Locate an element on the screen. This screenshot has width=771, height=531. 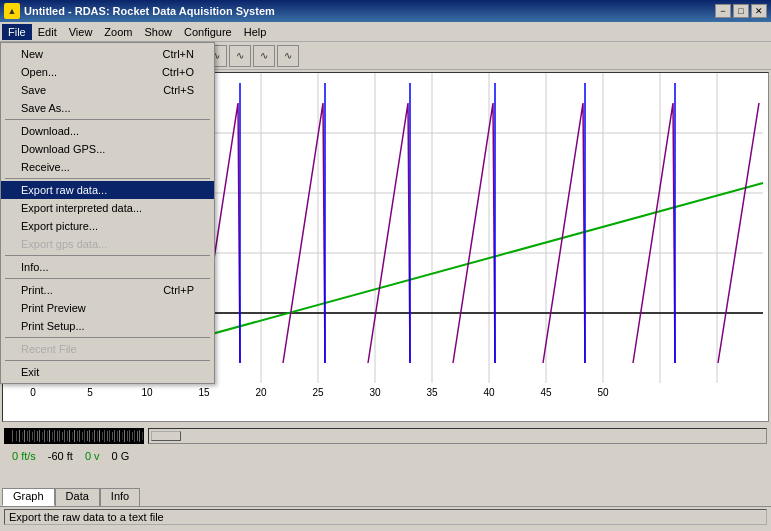
menu-item-print-preview: Print Preview is located at coordinates (108, 308).